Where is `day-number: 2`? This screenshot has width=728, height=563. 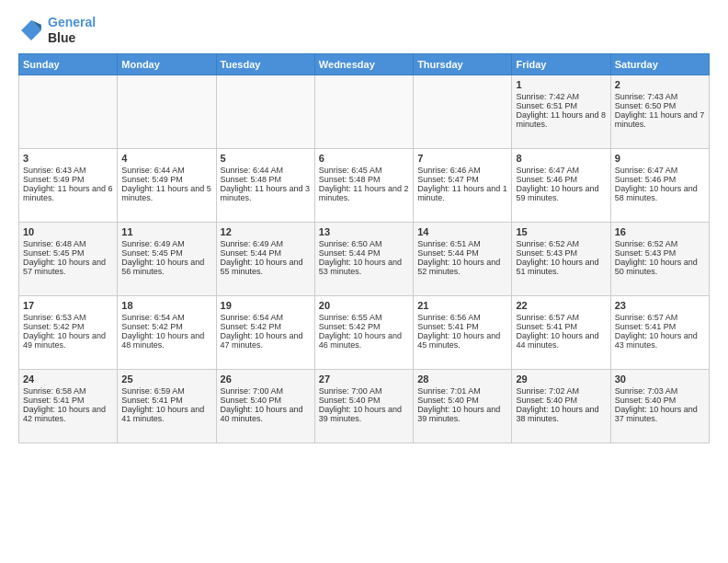
day-number: 2 is located at coordinates (660, 85).